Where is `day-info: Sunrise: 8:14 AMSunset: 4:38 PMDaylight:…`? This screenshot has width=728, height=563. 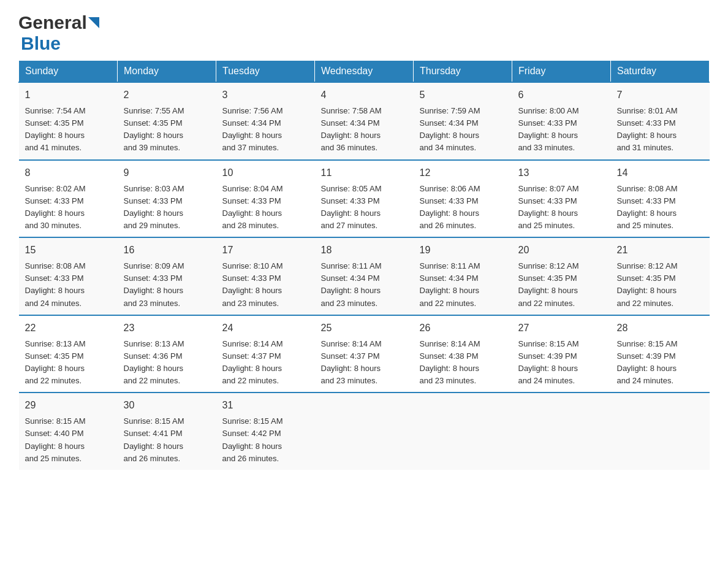
day-info: Sunrise: 8:14 AMSunset: 4:38 PMDaylight:… is located at coordinates (463, 363).